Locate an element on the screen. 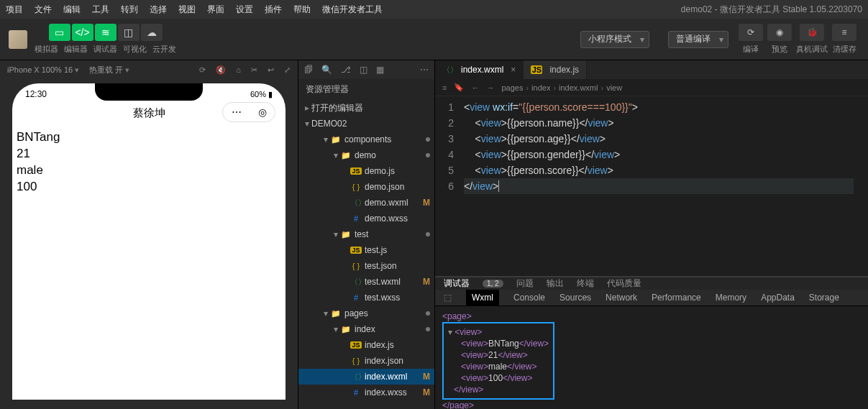 The width and height of the screenshot is (868, 409). app-content: BNTang 21 male 100 is located at coordinates (149, 162).